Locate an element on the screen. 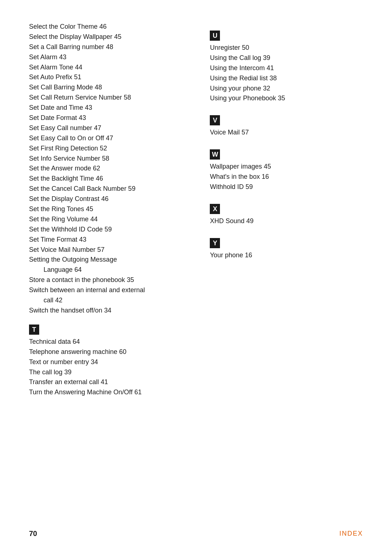 The image size is (392, 556). entry-answer-mode: Set the Answer mode 62 is located at coordinates (109, 169).